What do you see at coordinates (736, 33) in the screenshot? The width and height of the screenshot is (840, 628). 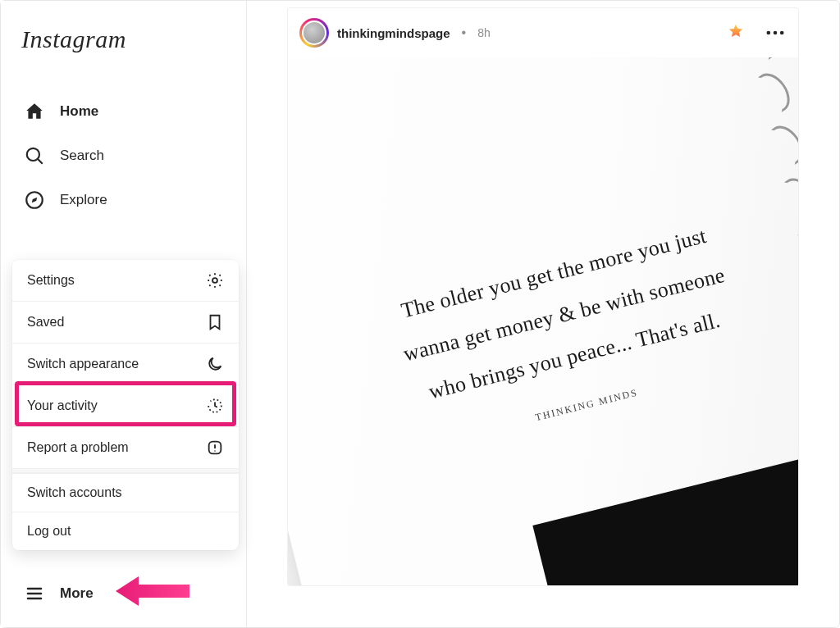 I see `favorite-star-icon` at bounding box center [736, 33].